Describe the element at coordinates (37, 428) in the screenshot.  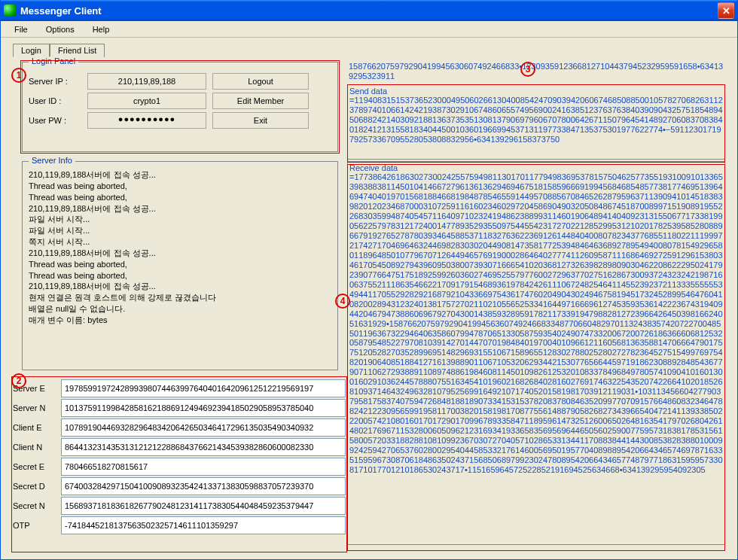
I see `label-client-e: Client E` at that location.